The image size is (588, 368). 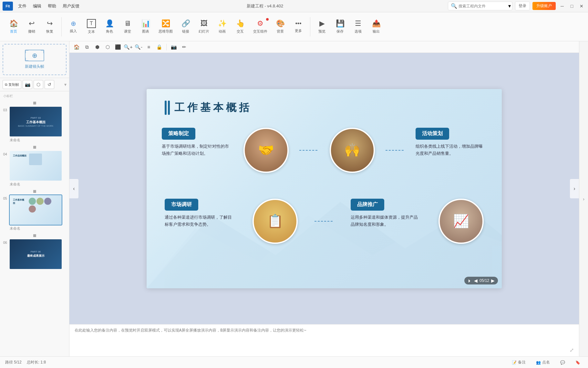 What do you see at coordinates (260, 26) in the screenshot?
I see `toolbar-interact-widget: ⚙ 交互组件` at bounding box center [260, 26].